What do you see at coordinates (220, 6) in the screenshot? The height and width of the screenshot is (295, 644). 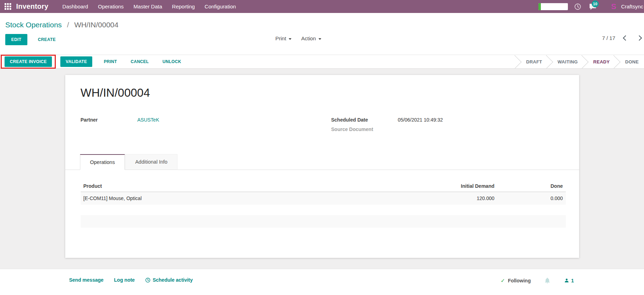 I see `menu-configuration: Configuration` at bounding box center [220, 6].